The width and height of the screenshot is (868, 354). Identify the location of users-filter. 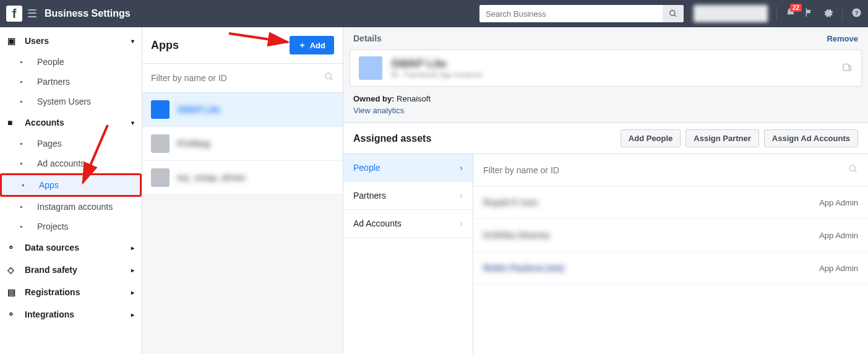
(671, 170).